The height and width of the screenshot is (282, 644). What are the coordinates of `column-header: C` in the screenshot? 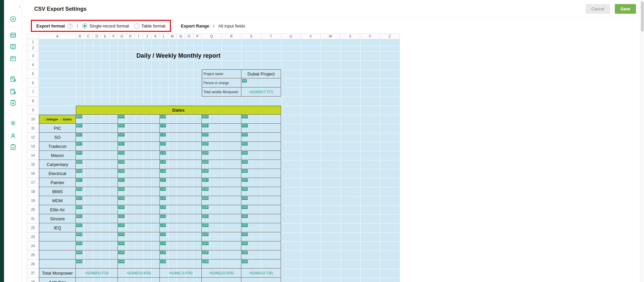 It's located at (89, 36).